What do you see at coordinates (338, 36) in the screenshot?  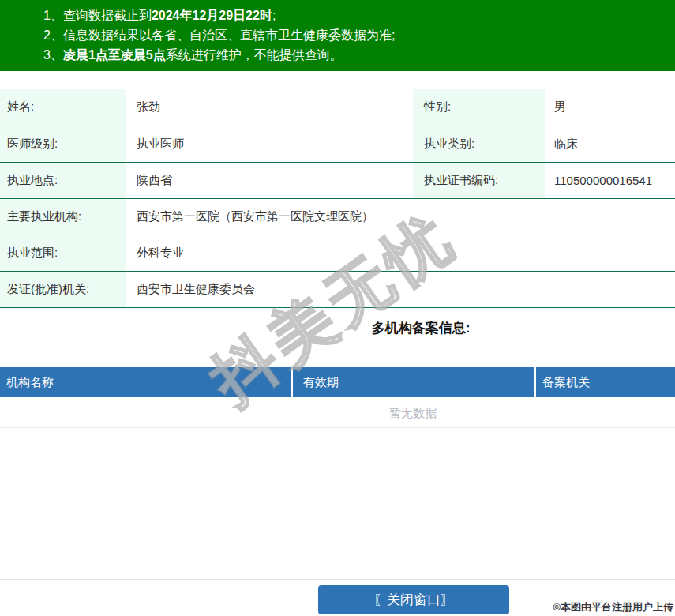 I see `notice-banner: 1、查询数据截止到2024年12月29日22时; 2、信息数据结果以各省、自治区…` at bounding box center [338, 36].